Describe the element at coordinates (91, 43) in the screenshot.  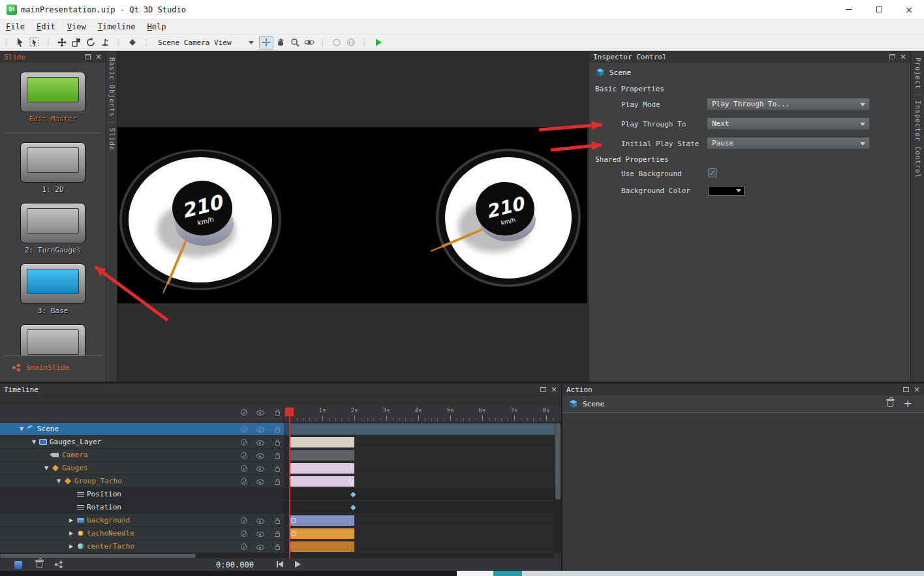
I see `rotate-tool-icon` at that location.